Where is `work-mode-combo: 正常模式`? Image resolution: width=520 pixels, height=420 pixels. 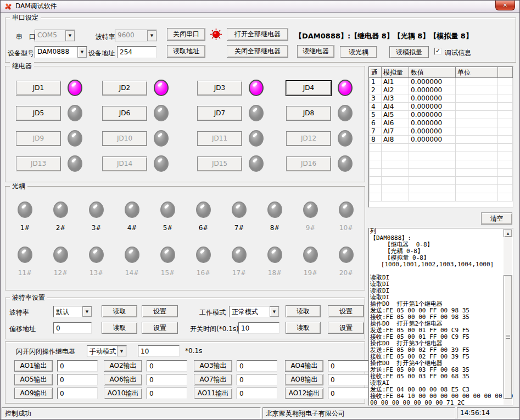 work-mode-combo: 正常模式 is located at coordinates (254, 312).